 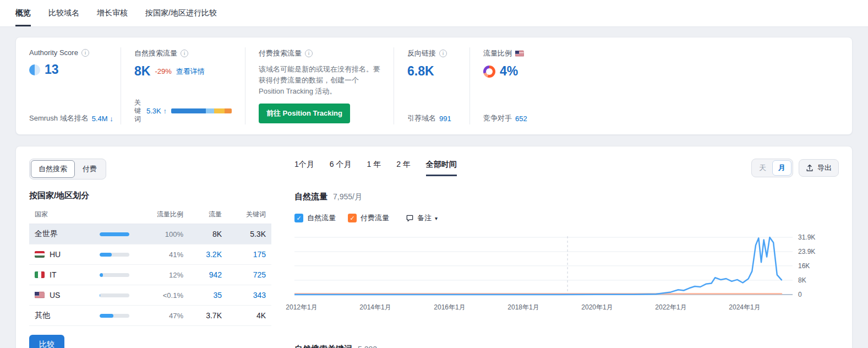 I want to click on paid-traffic-block: 付费搜索流量 i 该域名可能是新的或现在没有排名。要获得付费流量的数据，创建一个…, so click(x=319, y=86).